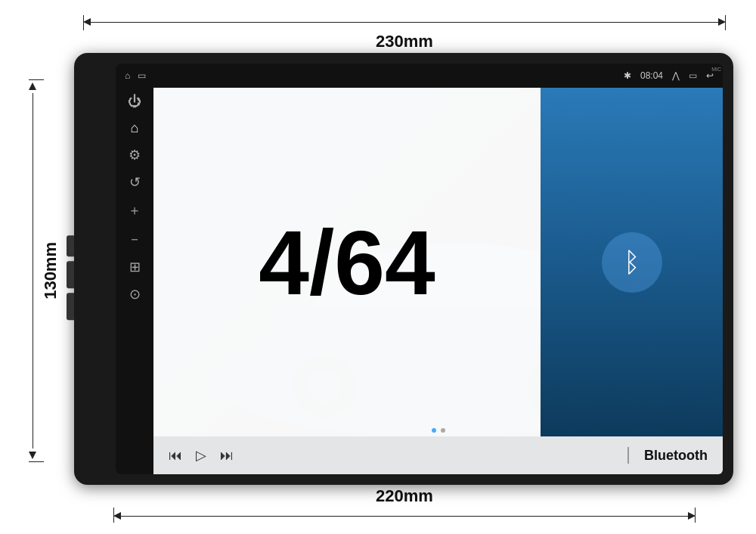  I want to click on arrow-down-left, so click(33, 455).